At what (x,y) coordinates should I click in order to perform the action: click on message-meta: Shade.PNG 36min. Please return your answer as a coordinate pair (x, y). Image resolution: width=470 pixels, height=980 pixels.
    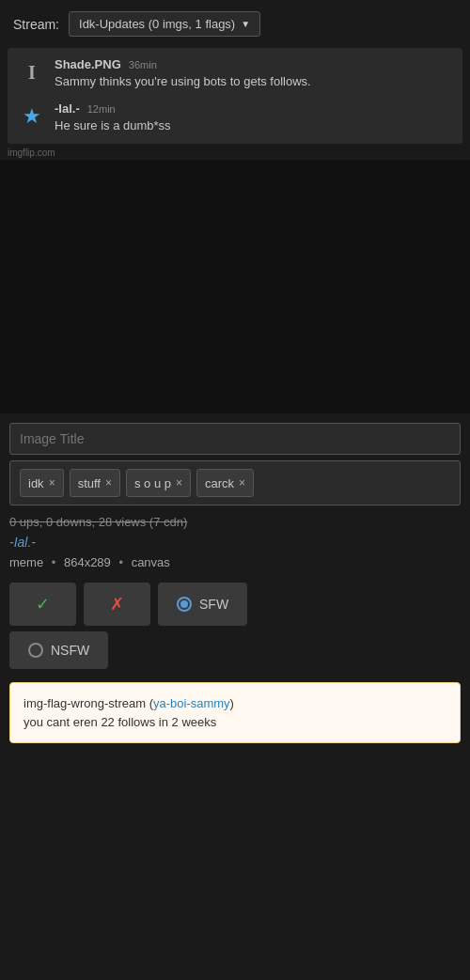
    Looking at the image, I should click on (253, 64).